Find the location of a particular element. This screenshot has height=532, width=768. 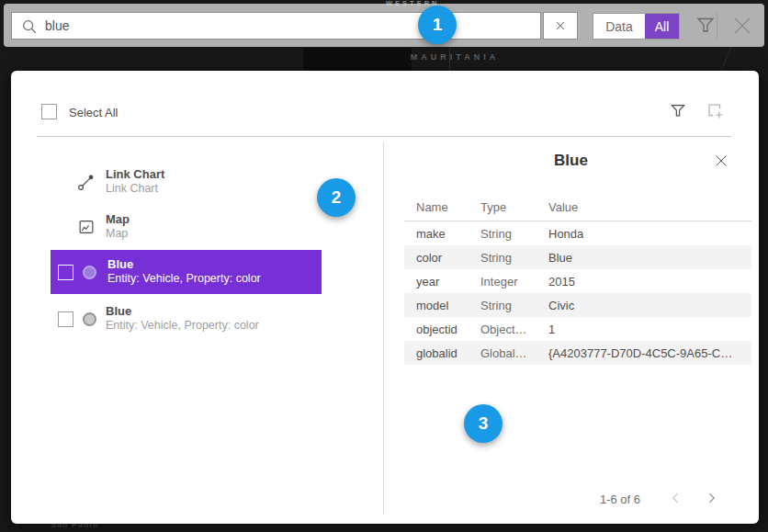

attr-value: Civic is located at coordinates (650, 305).